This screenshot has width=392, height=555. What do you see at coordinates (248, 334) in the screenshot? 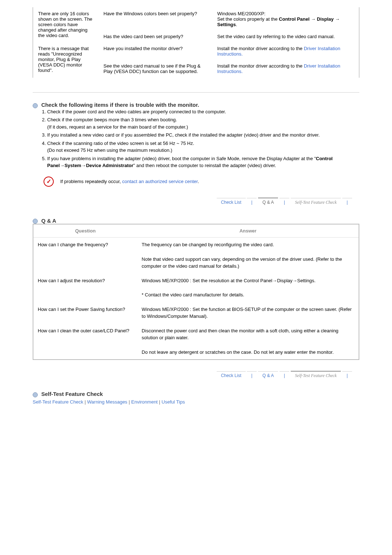
I see `qa-answer: Disconnect the power cord and then clean…` at bounding box center [248, 334].